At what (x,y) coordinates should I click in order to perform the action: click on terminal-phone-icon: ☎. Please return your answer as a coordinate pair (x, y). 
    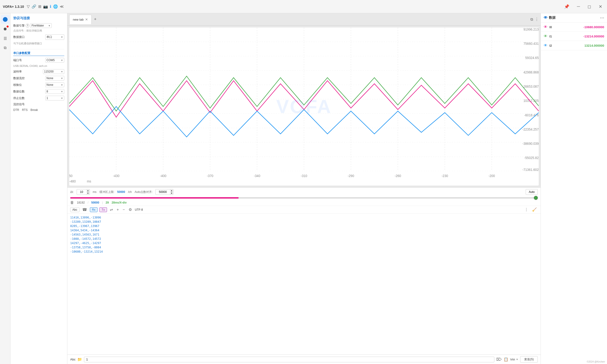
    Looking at the image, I should click on (85, 209).